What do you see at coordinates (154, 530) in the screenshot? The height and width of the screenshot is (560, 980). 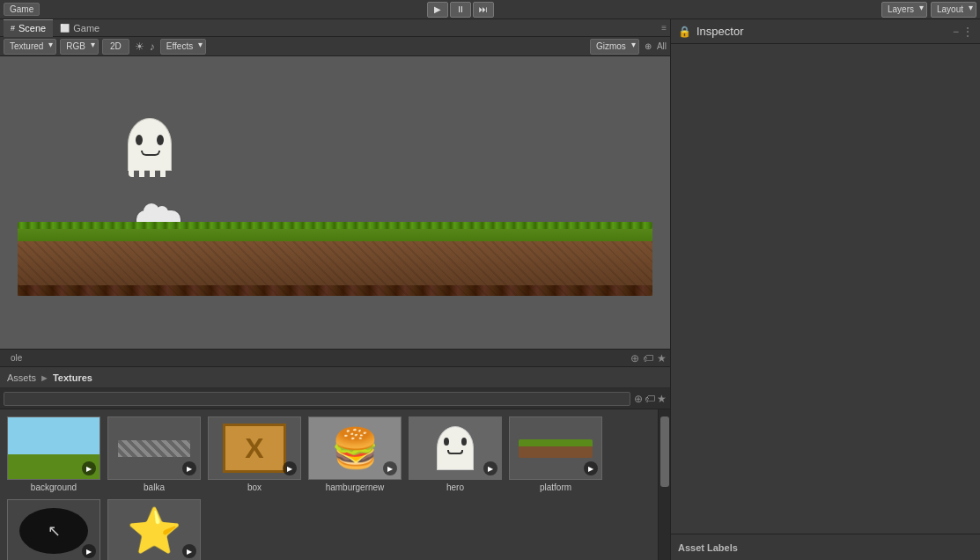 I see `asset-thumb-star: ⭐ ▶` at bounding box center [154, 530].